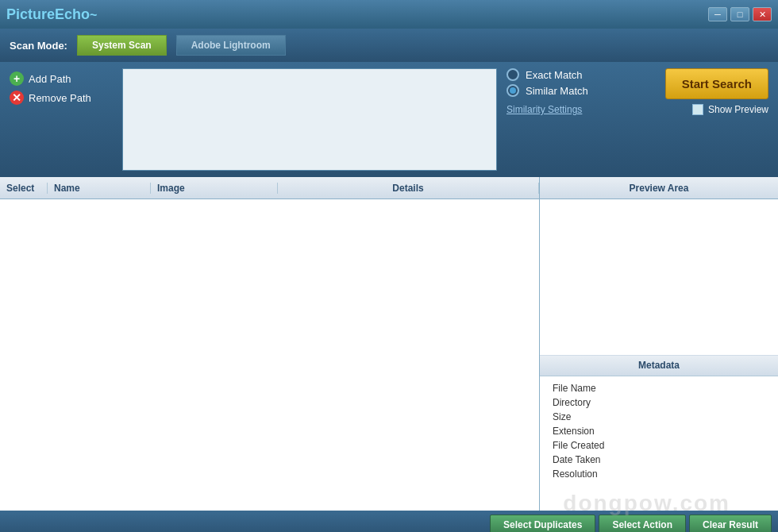 The height and width of the screenshot is (532, 778). What do you see at coordinates (659, 431) in the screenshot?
I see `metadata-fields: File NameDirectorySizeExtensionFile Crea…` at bounding box center [659, 431].